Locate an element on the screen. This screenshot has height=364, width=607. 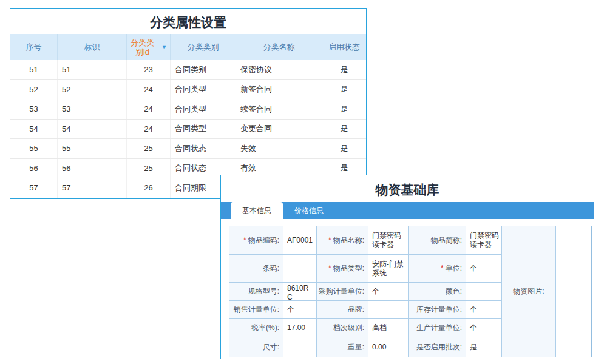
table-row: 515123合同类别保密协议是 is located at coordinates (188, 70).